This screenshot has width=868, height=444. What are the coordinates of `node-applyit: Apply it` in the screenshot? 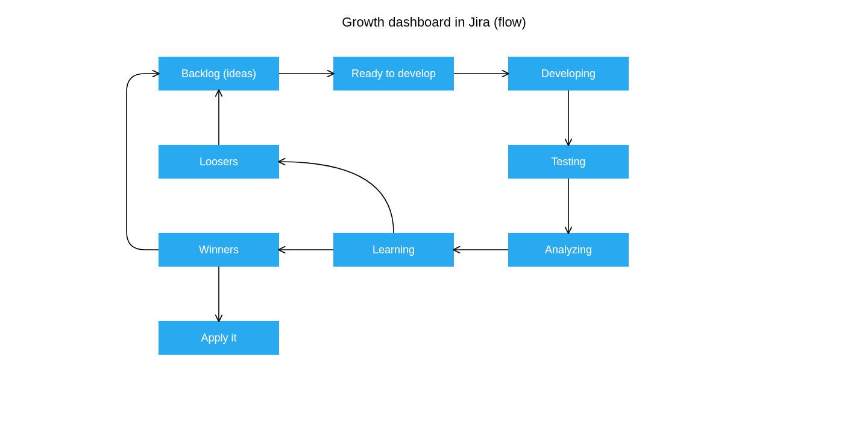 It's located at (219, 338).